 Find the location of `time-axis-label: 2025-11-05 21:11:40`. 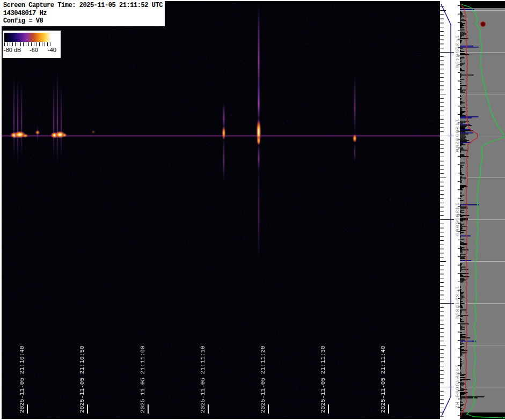

time-axis-label: 2025-11-05 21:11:40 is located at coordinates (383, 380).